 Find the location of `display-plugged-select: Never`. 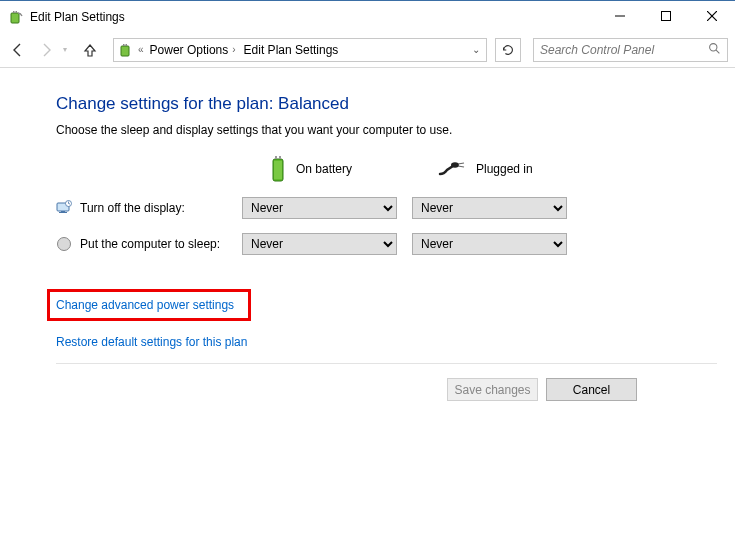

display-plugged-select: Never is located at coordinates (490, 208).